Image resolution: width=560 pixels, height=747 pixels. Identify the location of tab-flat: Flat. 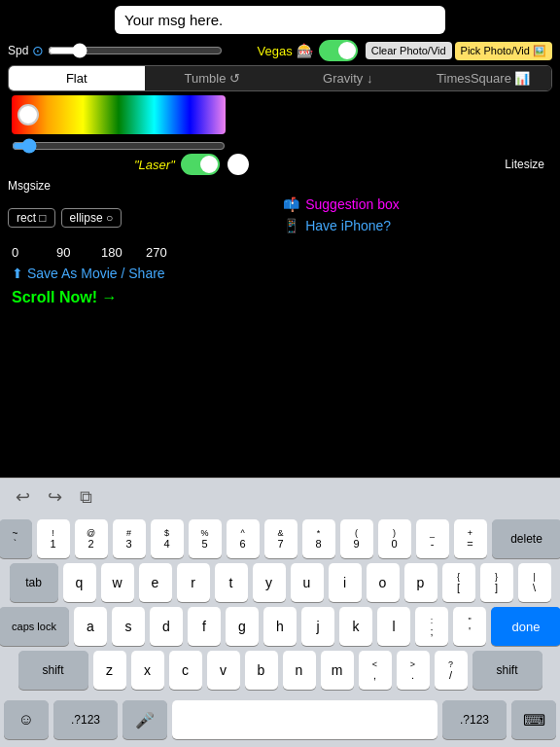
(77, 78).